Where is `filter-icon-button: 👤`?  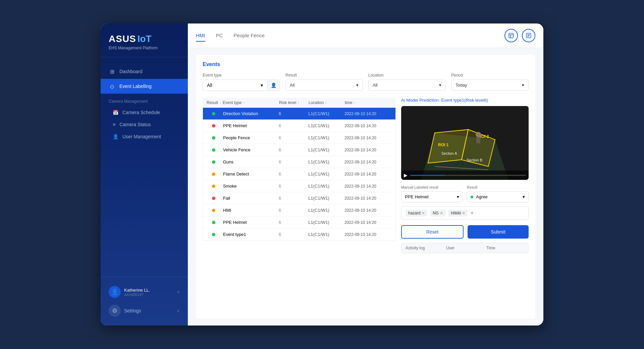
filter-icon-button: 👤 is located at coordinates (273, 85).